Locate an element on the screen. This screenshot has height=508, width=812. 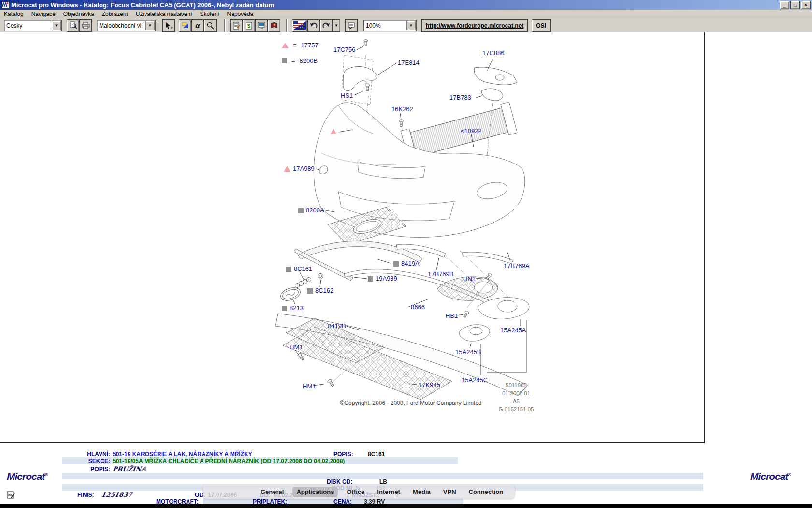
menu-item-zobrazen: Zobrazení is located at coordinates (115, 14).